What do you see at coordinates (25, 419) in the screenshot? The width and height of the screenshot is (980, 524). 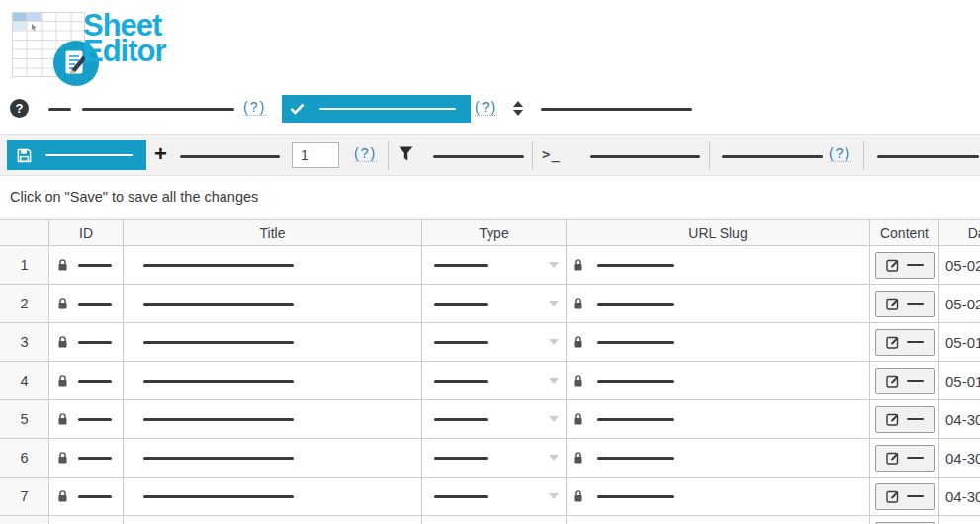 I see `row-number: 5` at bounding box center [25, 419].